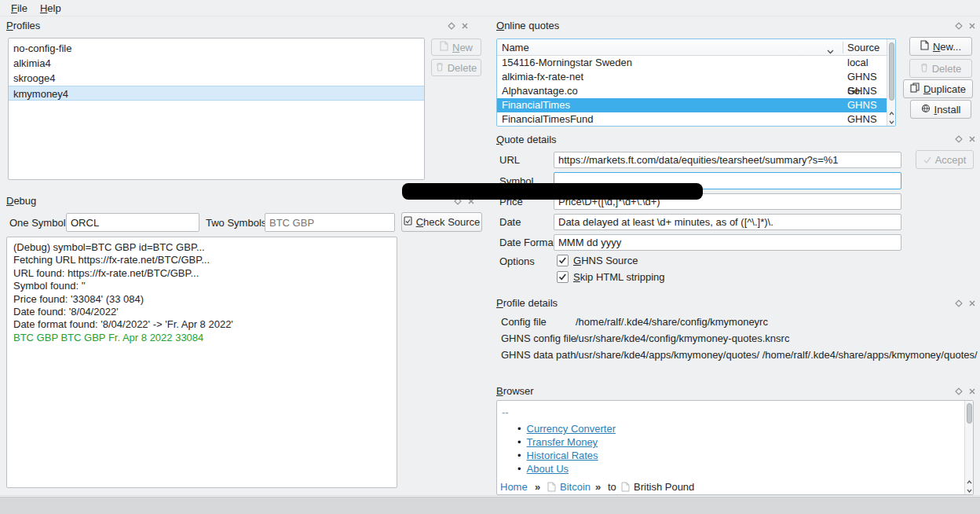  What do you see at coordinates (892, 72) in the screenshot?
I see `table-scrollbar-thumb` at bounding box center [892, 72].